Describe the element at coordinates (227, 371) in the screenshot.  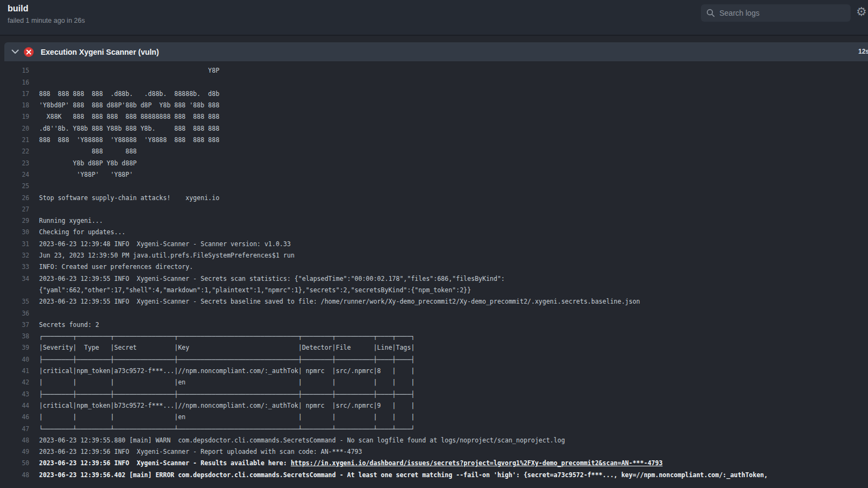
I see `line-text: |critical|npm_token|a73c9572-f***...|//n…` at that location.